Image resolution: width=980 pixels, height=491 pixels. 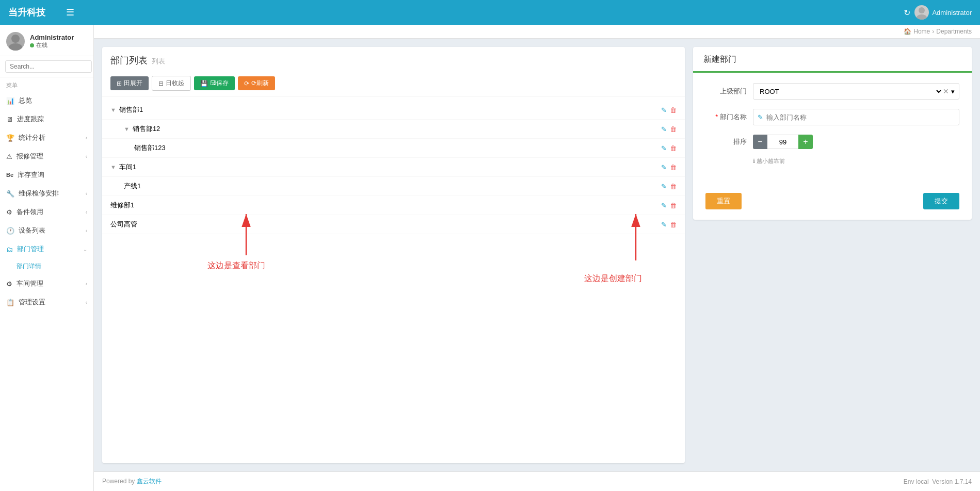 I want to click on sidebar-item-dashboard: 📊 总览, so click(x=46, y=101).